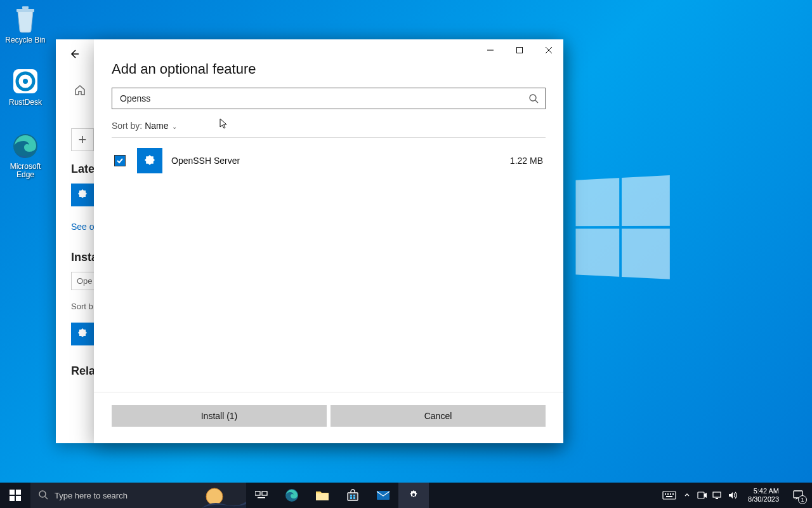 The image size is (812, 508). Describe the element at coordinates (224, 495) in the screenshot. I see `search-artwork` at that location.